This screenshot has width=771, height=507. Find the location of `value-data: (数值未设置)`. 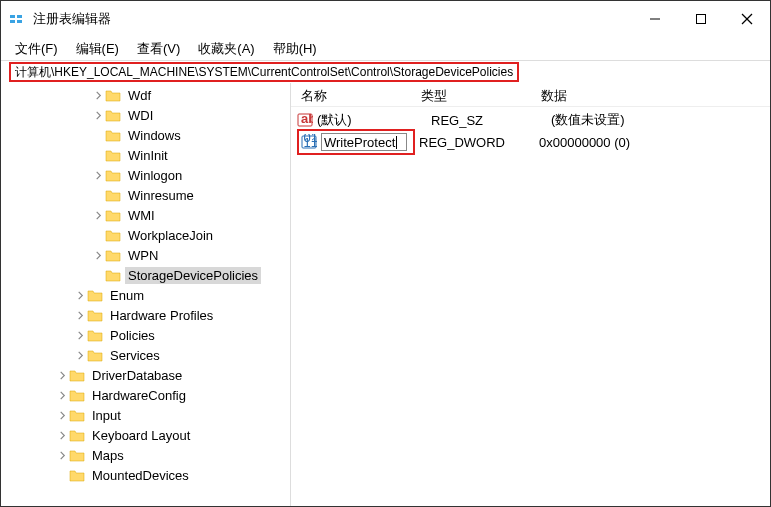

value-data: (数值未设置) is located at coordinates (660, 120).